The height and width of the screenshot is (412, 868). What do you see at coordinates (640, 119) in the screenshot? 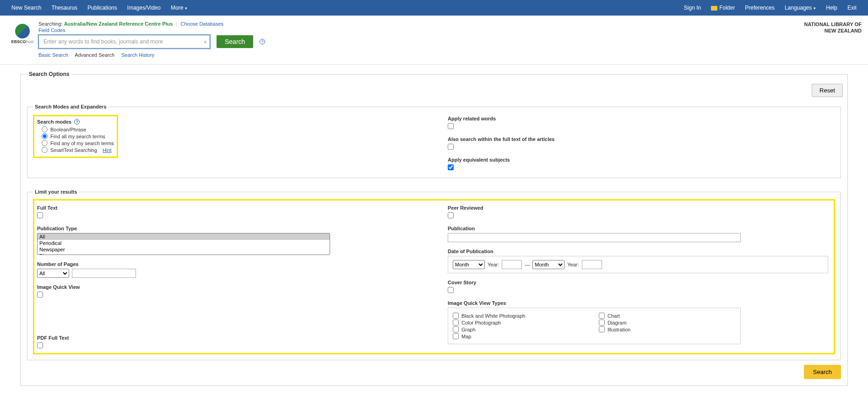
I see `apply-related-label: Apply related words` at bounding box center [640, 119].